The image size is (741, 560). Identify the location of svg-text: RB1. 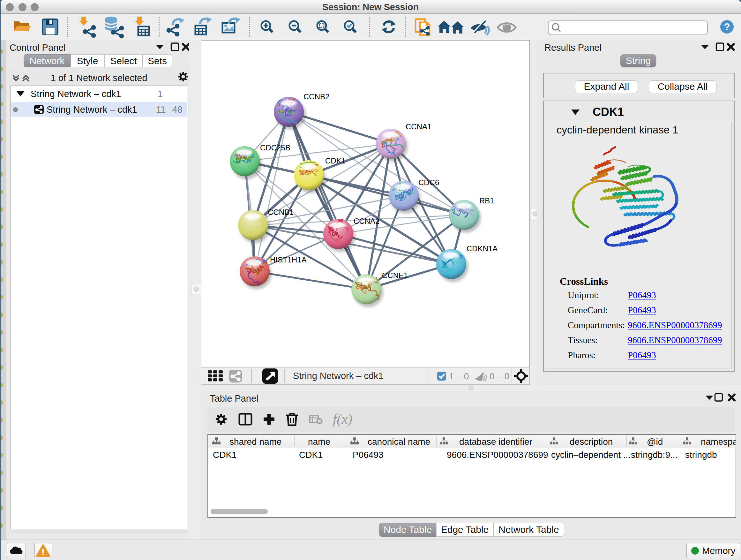
(487, 201).